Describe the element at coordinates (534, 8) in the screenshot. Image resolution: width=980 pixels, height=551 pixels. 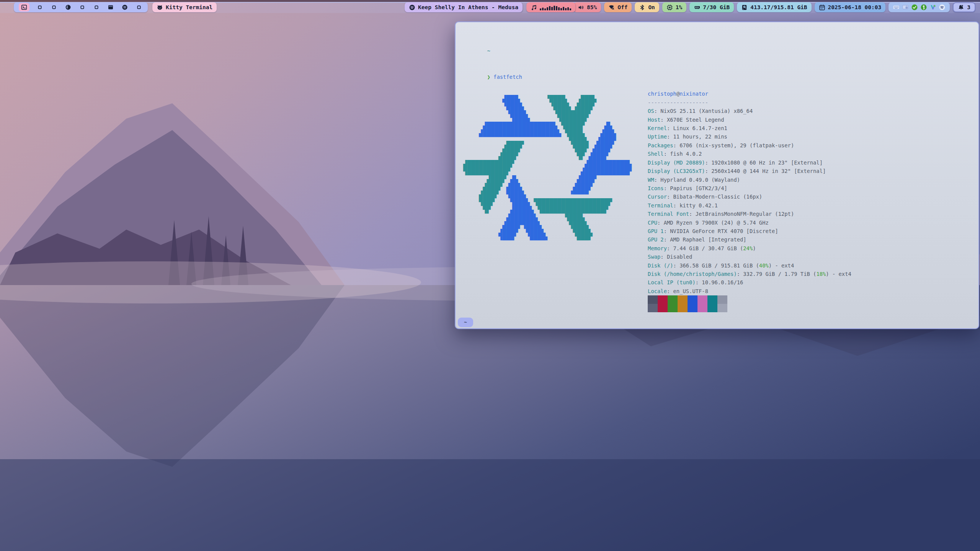
I see `music-note-icon` at that location.